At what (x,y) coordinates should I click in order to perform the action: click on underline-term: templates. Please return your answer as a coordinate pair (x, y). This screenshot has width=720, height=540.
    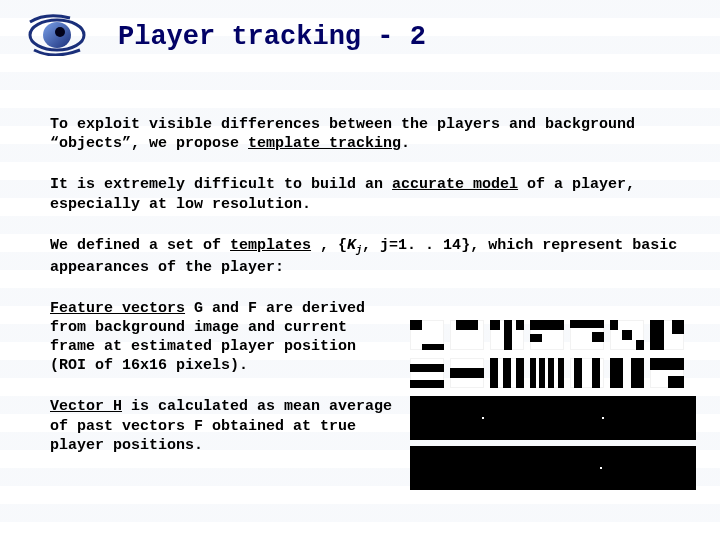
    Looking at the image, I should click on (270, 246).